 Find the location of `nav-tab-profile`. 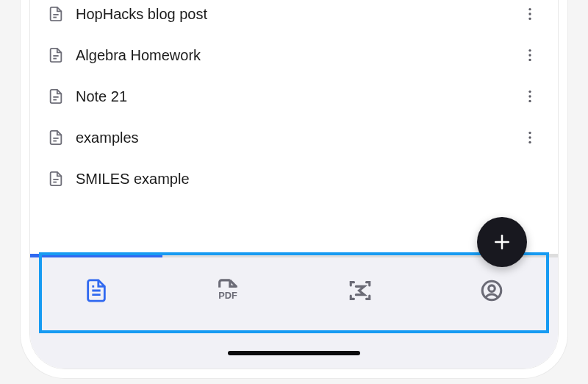

nav-tab-profile is located at coordinates (492, 292).